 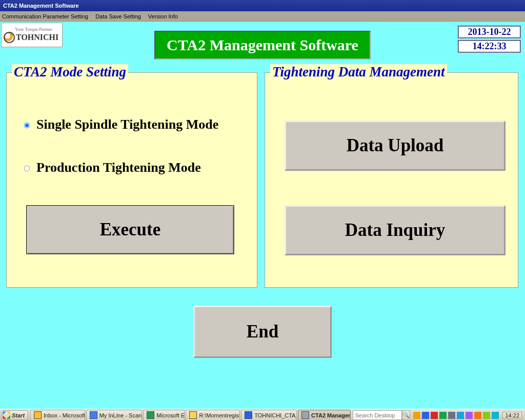 What do you see at coordinates (111, 168) in the screenshot?
I see `radio-production: Production Tightening Mode` at bounding box center [111, 168].